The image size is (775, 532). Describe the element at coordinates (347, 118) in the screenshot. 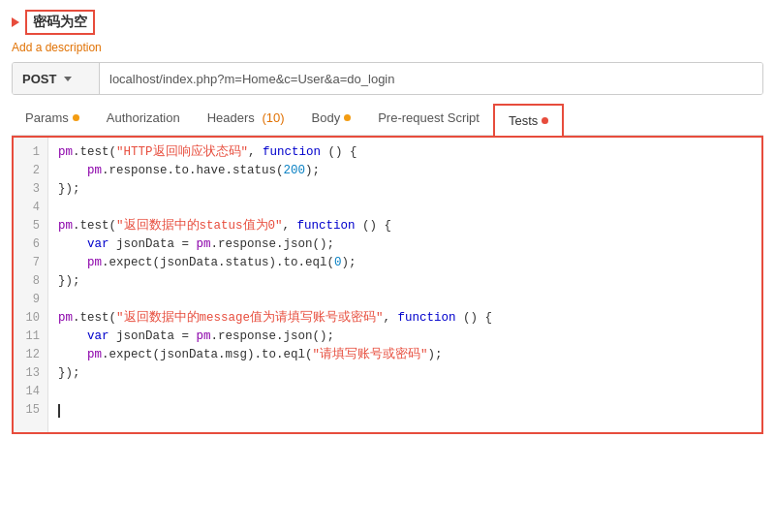

I see `tab-body-dot` at that location.